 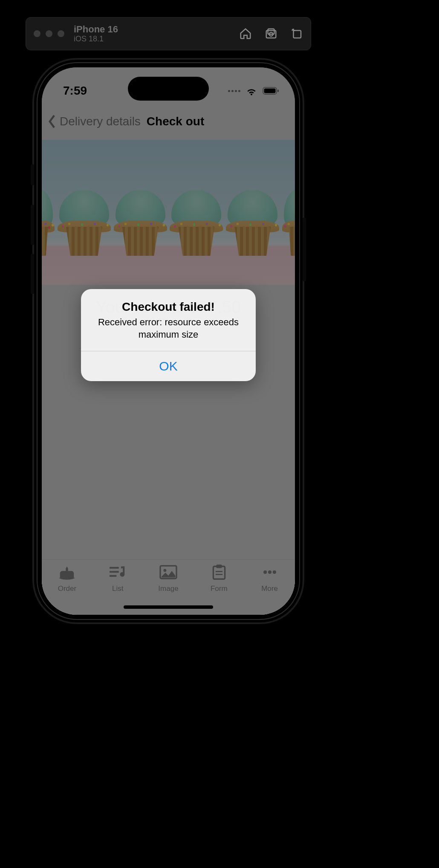 I want to click on window-traffic-lights, so click(x=49, y=34).